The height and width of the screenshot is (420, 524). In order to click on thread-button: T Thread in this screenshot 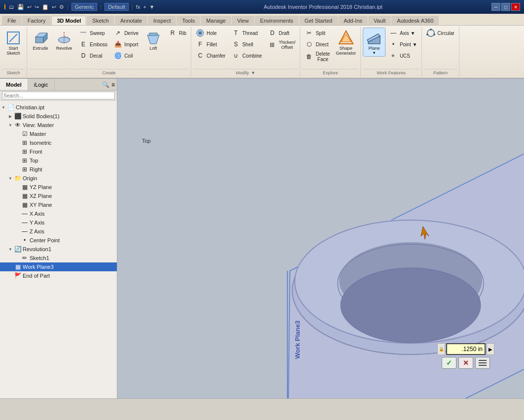, I will do `click(246, 33)`.